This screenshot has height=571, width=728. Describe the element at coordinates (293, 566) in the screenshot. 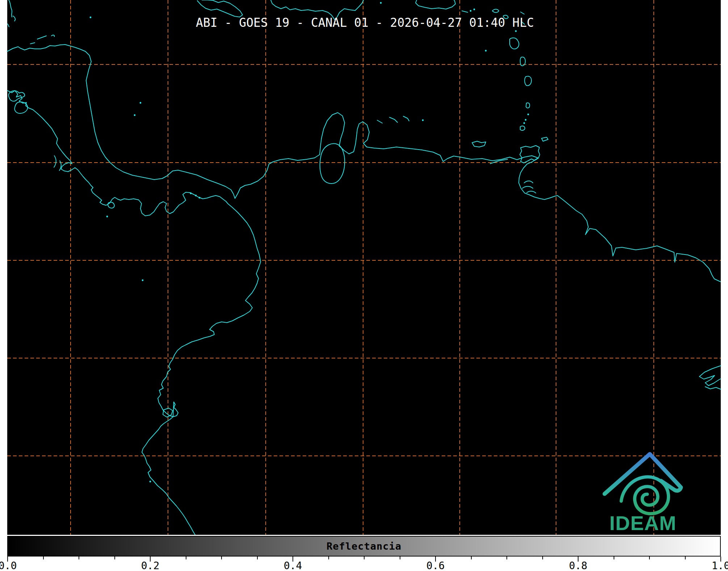

I see `colorbar-tick-label: 0.4` at that location.